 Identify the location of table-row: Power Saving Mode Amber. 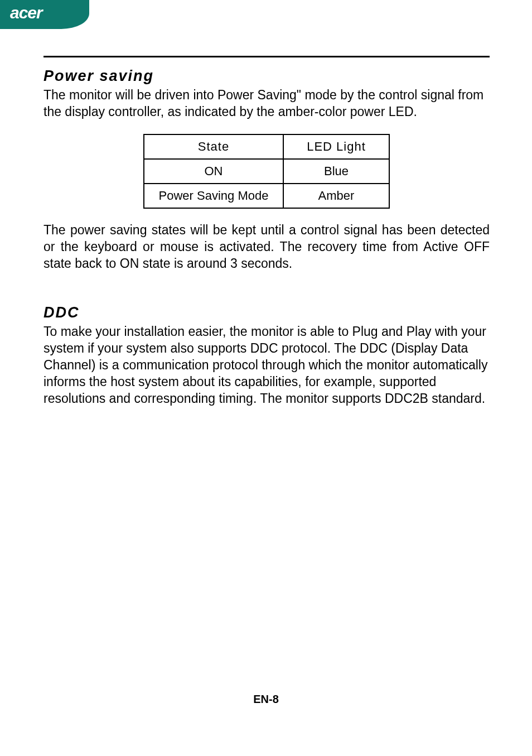
(267, 196).